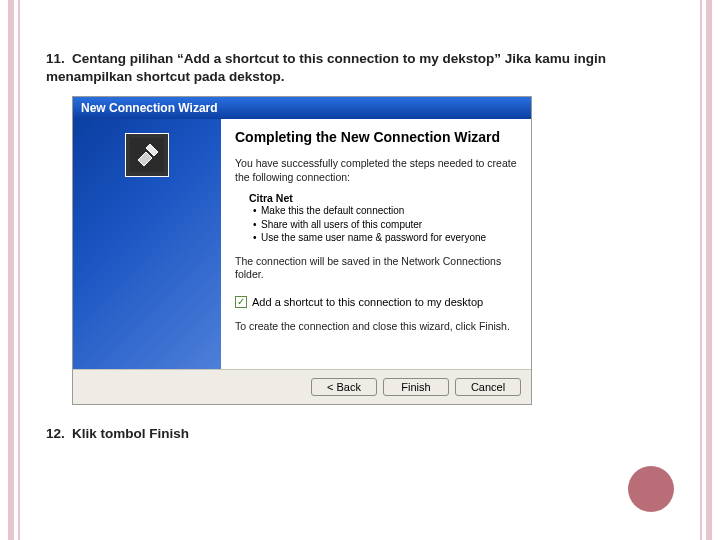 This screenshot has width=720, height=540. Describe the element at coordinates (147, 155) in the screenshot. I see `connection-icon` at that location.